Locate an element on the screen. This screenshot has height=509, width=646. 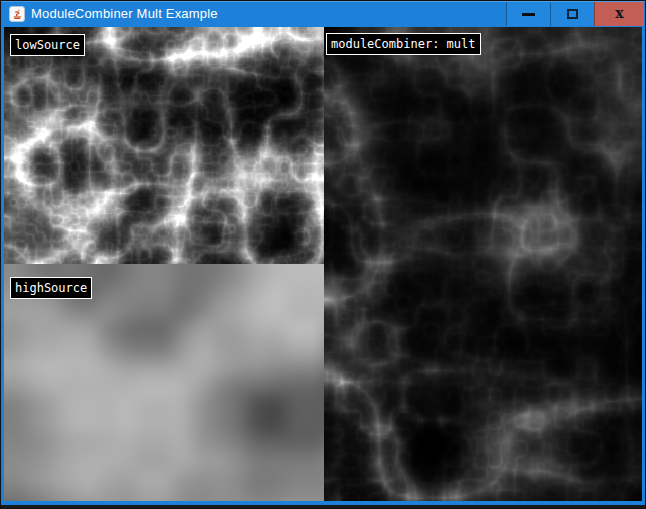
window-title: ModuleCombiner Mult Example is located at coordinates (124, 14).